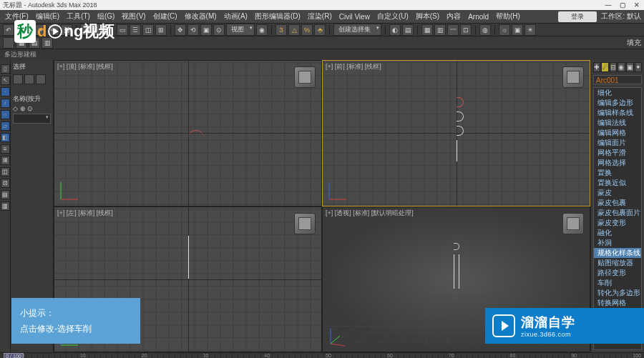  Describe the element at coordinates (618, 80) in the screenshot. I see `object-name-field: Arc001` at that location.